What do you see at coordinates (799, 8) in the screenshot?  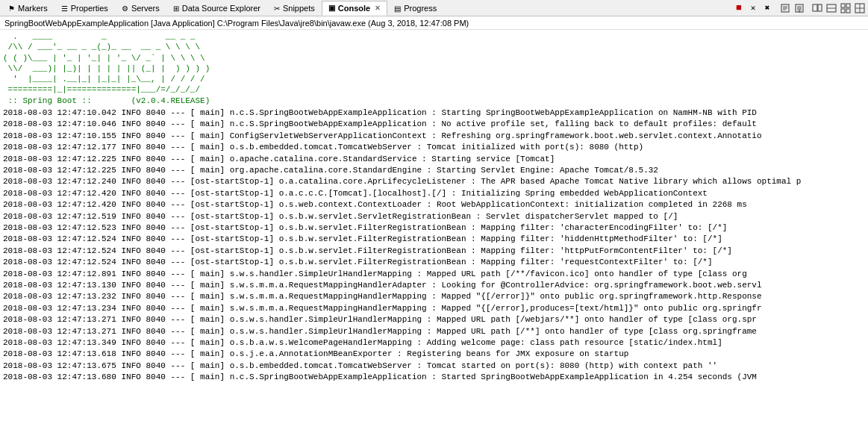 I see `scrolllock-icon` at bounding box center [799, 8].